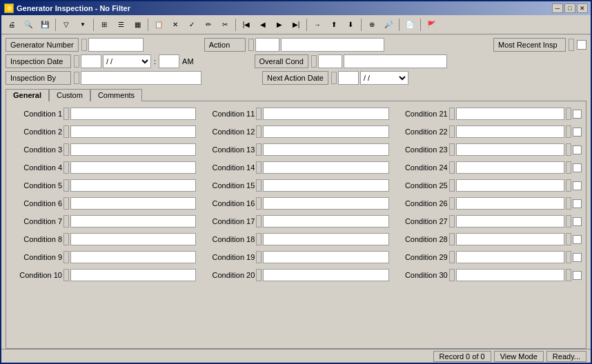  What do you see at coordinates (577, 132) in the screenshot?
I see `condition-3-2-checkbox` at bounding box center [577, 132].